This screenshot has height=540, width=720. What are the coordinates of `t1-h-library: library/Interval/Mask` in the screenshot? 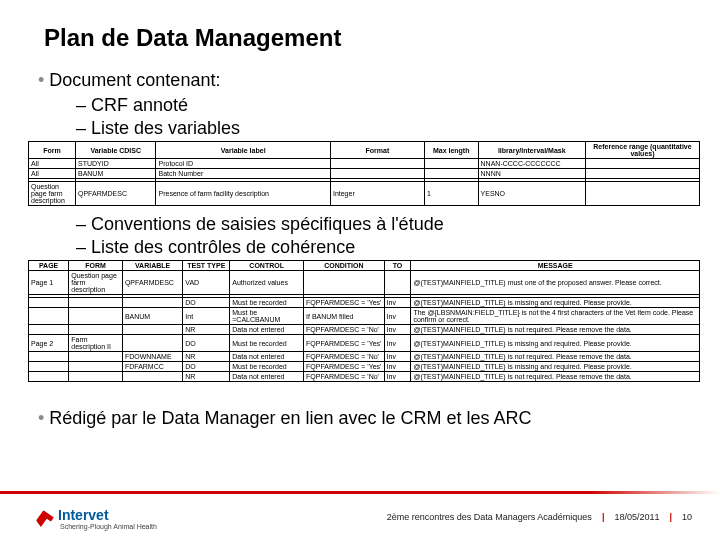 It's located at (532, 150).